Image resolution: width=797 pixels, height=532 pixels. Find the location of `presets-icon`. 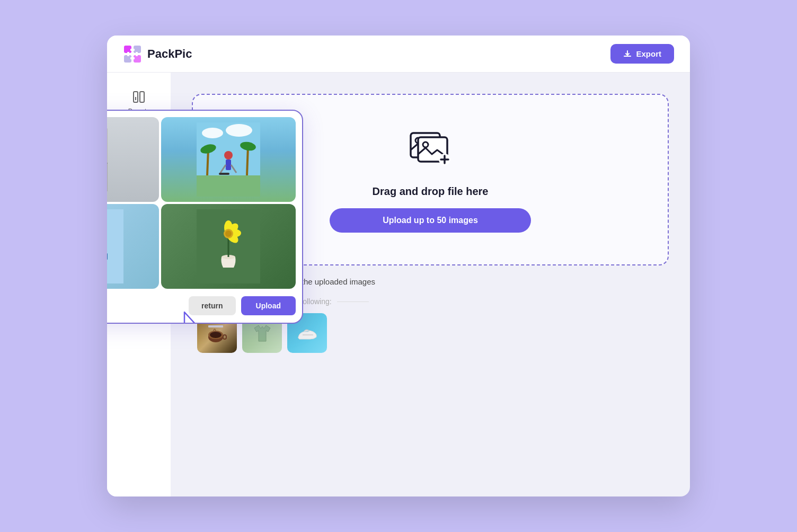

presets-icon is located at coordinates (139, 97).